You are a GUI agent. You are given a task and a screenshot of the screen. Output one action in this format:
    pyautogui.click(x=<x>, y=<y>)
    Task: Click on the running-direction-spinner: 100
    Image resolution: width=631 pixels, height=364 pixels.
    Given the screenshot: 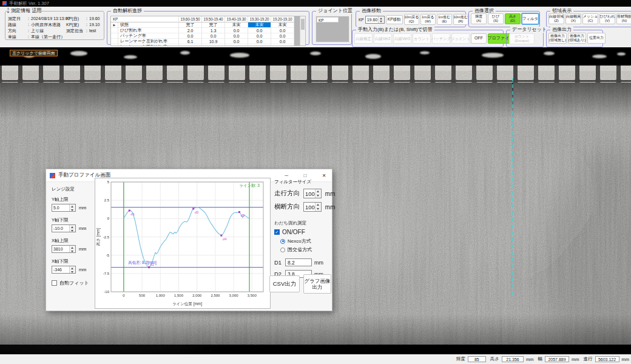 What is the action you would take?
    pyautogui.click(x=312, y=194)
    